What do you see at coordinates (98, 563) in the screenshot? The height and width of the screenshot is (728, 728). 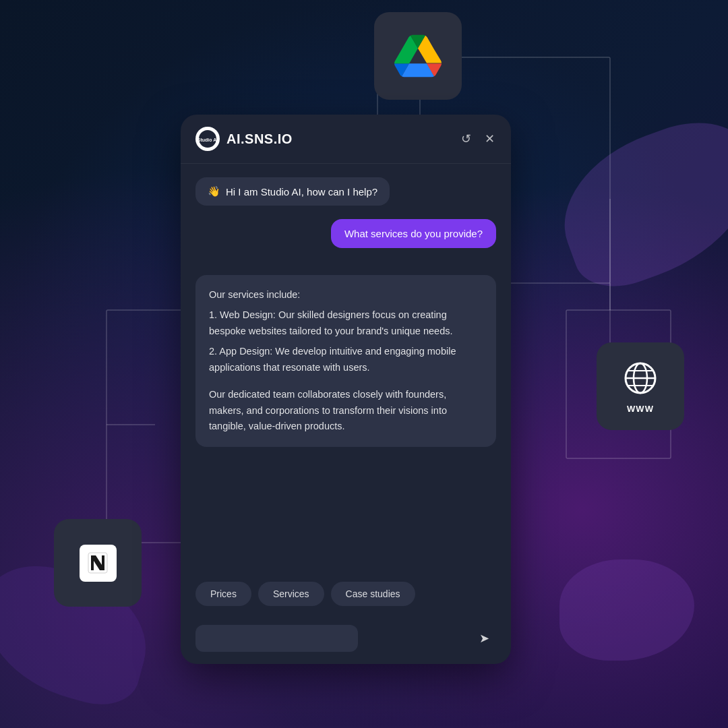 I see `notion-icon` at bounding box center [98, 563].